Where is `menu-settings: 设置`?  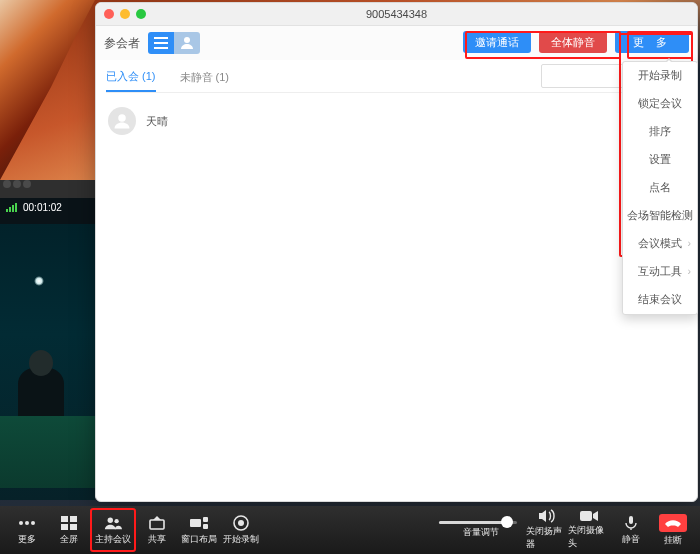 menu-settings: 设置 is located at coordinates (660, 160).